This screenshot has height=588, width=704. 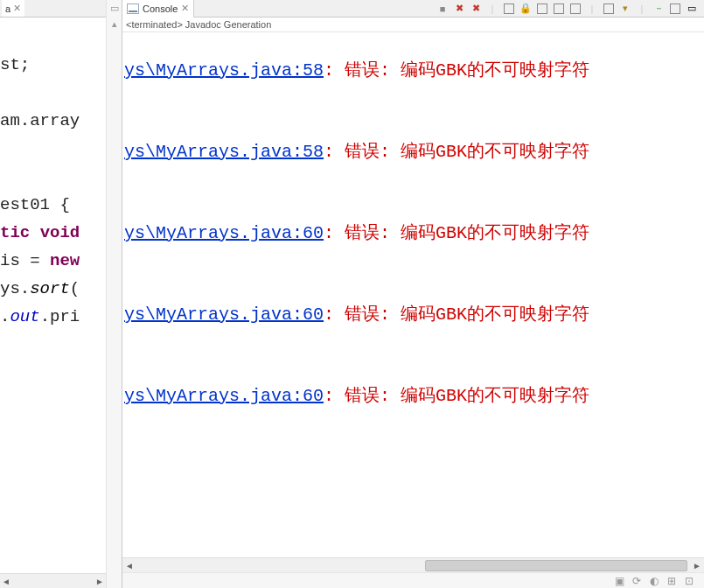 What do you see at coordinates (556, 565) in the screenshot?
I see `scrollbar-thumb` at bounding box center [556, 565].